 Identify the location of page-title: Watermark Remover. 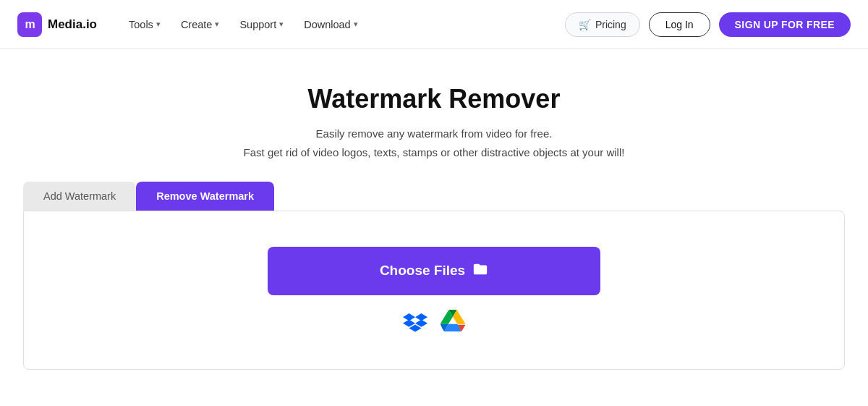
(434, 99).